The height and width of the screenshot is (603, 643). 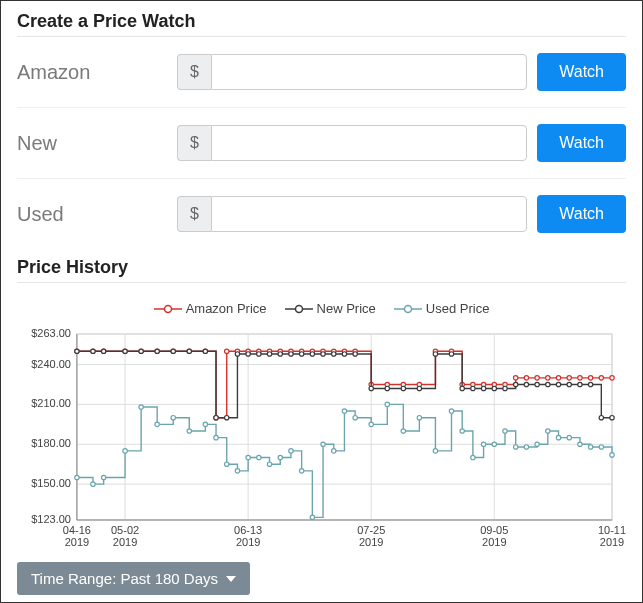 What do you see at coordinates (51, 364) in the screenshot?
I see `svg-text: $240.00` at bounding box center [51, 364].